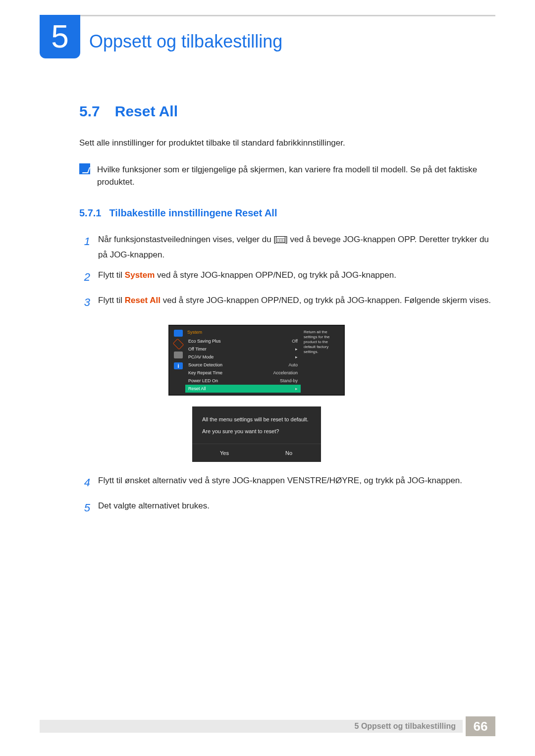 The image size is (535, 756). What do you see at coordinates (287, 143) in the screenshot?
I see `intro-text: Sett alle innstillinger for produktet ti…` at bounding box center [287, 143].